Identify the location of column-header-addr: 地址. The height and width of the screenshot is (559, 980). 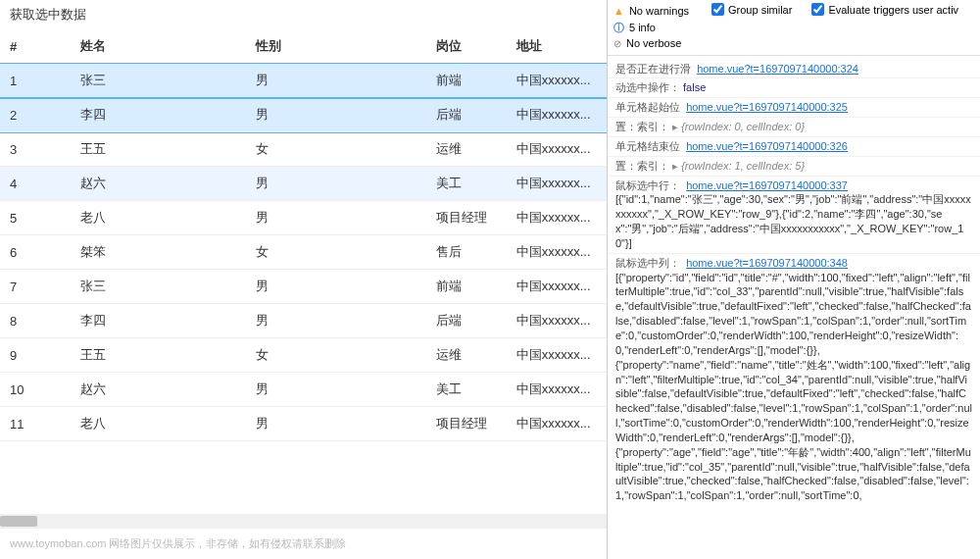
(557, 47).